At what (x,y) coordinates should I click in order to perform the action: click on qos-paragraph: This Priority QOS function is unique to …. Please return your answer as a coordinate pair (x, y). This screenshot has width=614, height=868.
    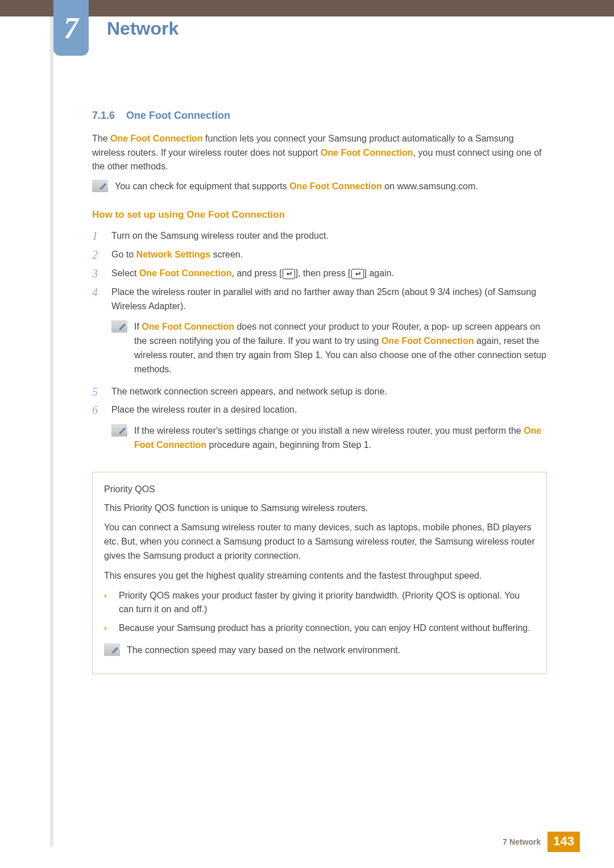
    Looking at the image, I should click on (320, 508).